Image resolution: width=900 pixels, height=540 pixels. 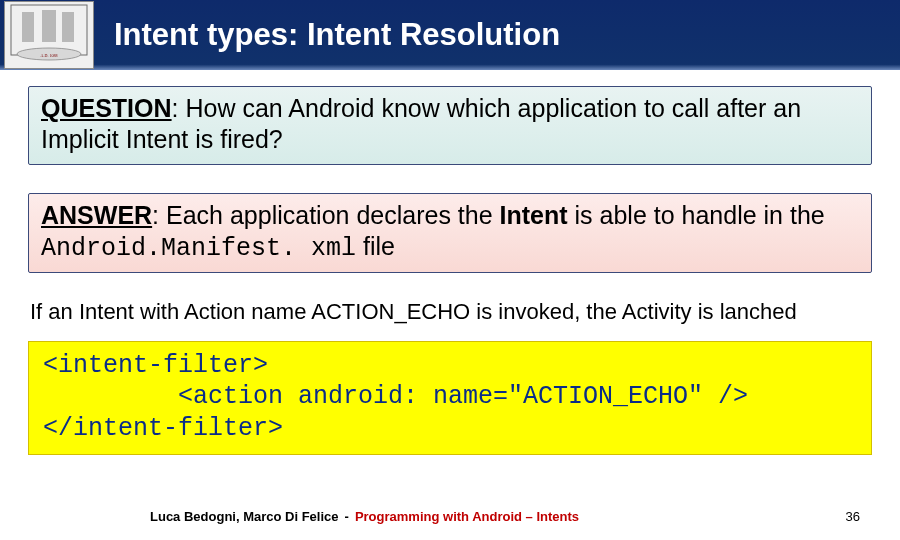 What do you see at coordinates (467, 516) in the screenshot?
I see `footer-course: Programming with Android – Intents` at bounding box center [467, 516].